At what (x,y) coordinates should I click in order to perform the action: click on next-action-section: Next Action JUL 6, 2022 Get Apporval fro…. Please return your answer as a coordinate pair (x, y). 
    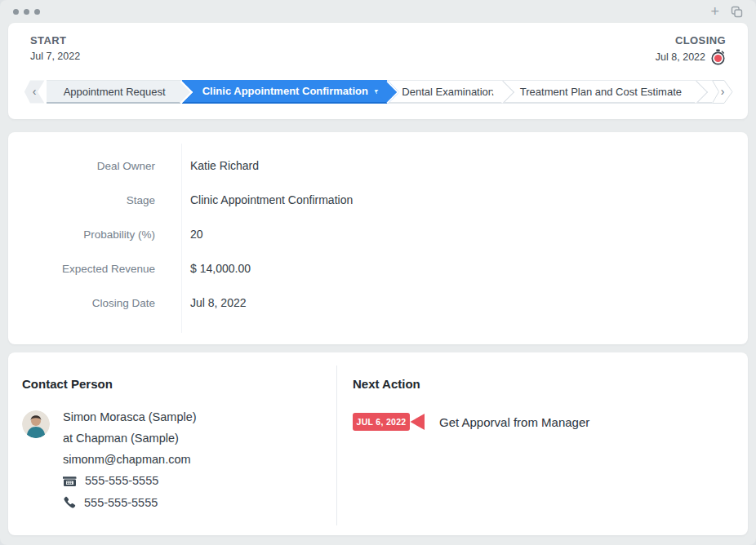
    Looking at the image, I should click on (542, 404).